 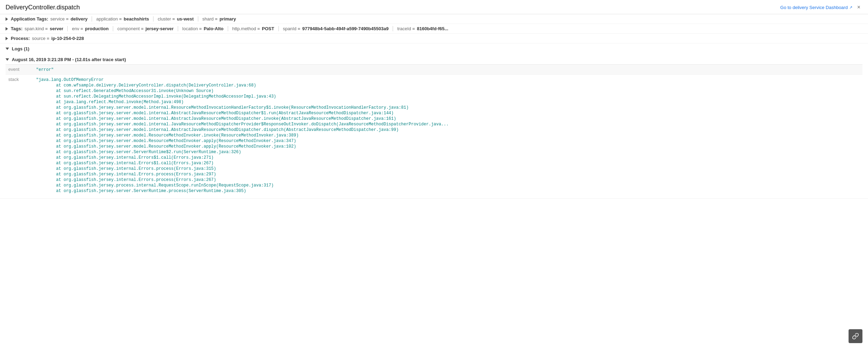 I want to click on tag-value-span-id: 977948b4-5abb-494f-a599-7490b45503a9, so click(x=346, y=28).